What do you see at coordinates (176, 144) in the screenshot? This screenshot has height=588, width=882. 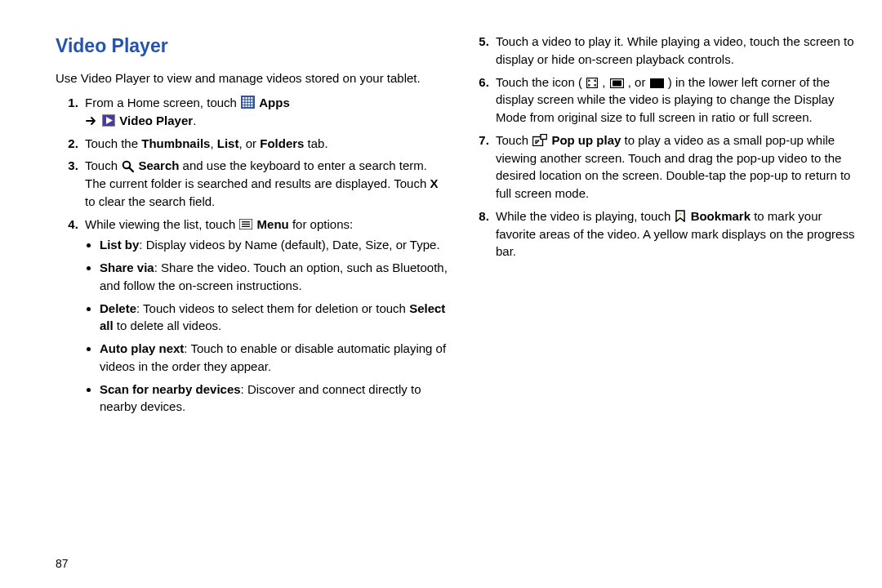 I see `thumbnails-label: Thumbnails` at bounding box center [176, 144].